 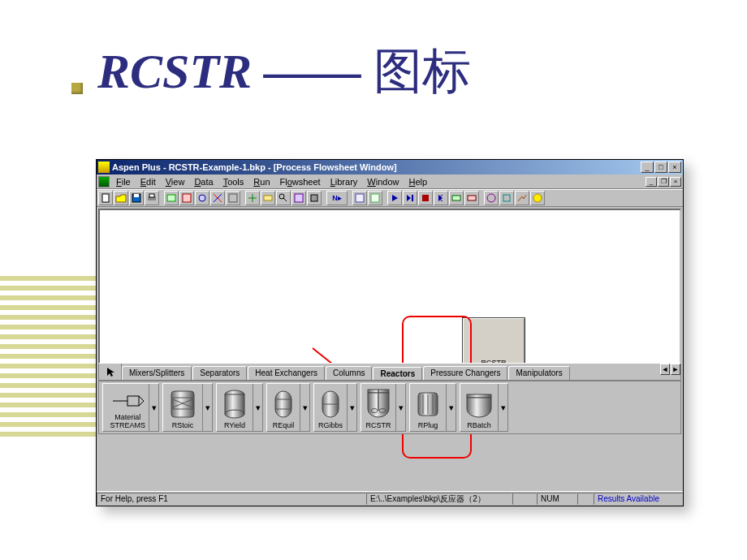 I want to click on slide-bullet, so click(x=77, y=88).